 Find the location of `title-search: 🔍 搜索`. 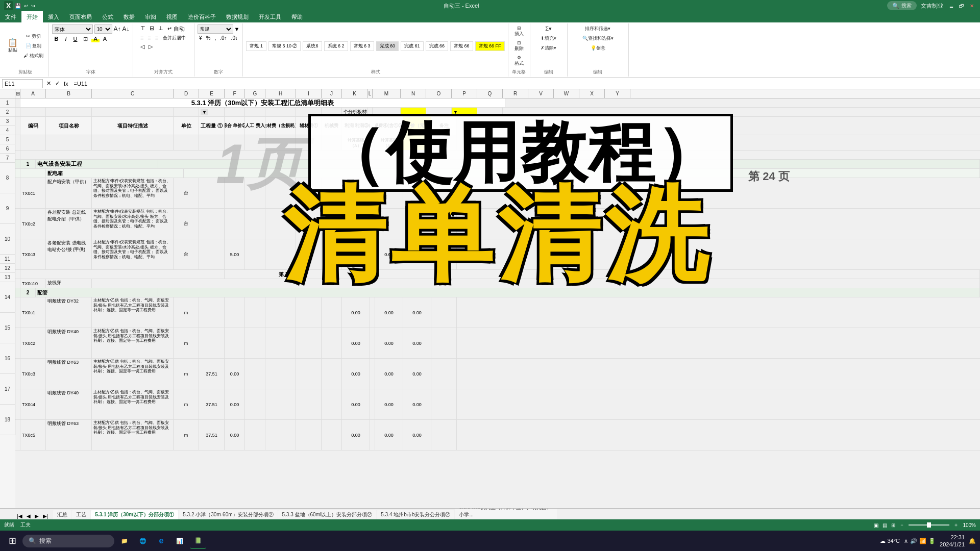

title-search: 🔍 搜索 is located at coordinates (902, 6).